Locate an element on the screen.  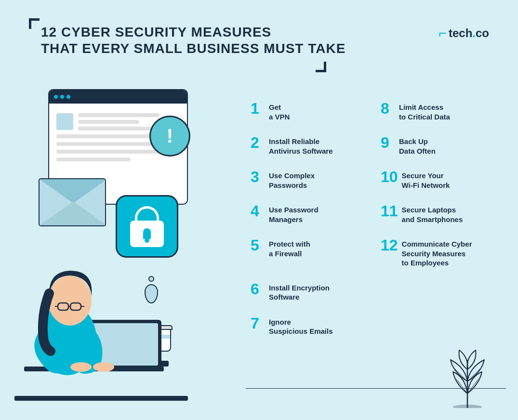
corner-decoration-br is located at coordinates (321, 67).